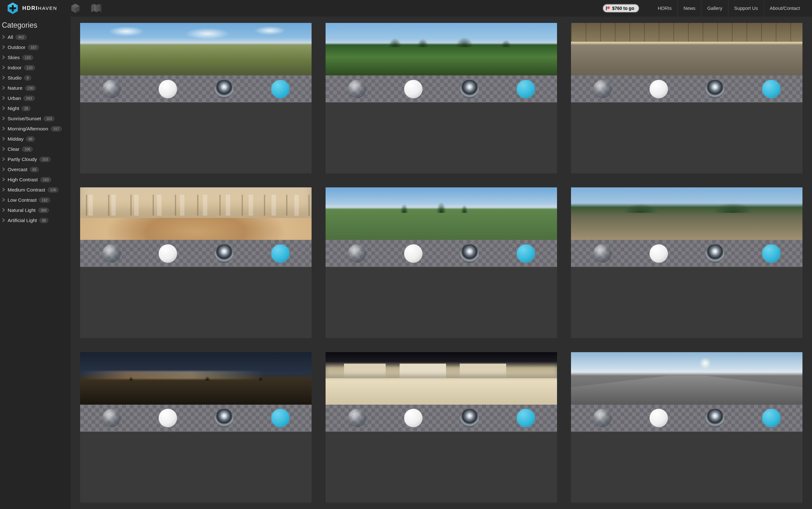 The height and width of the screenshot is (509, 812). I want to click on category-label: Nature, so click(15, 88).